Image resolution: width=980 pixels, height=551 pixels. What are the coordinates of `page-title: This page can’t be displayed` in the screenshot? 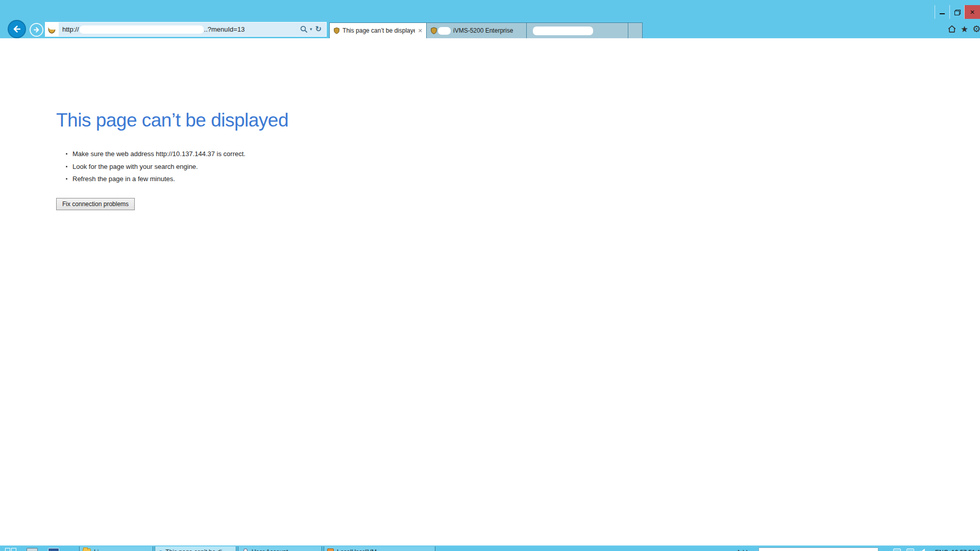 It's located at (173, 120).